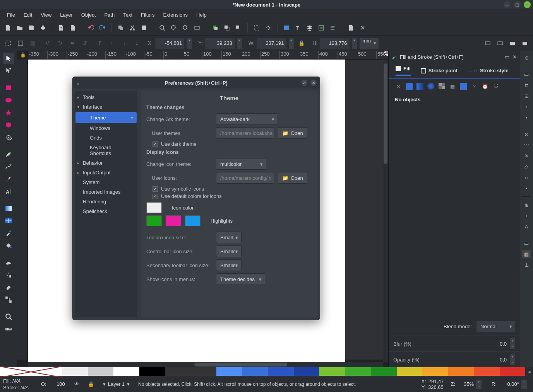 The height and width of the screenshot is (392, 533). I want to click on tweak-tool-icon, so click(9, 262).